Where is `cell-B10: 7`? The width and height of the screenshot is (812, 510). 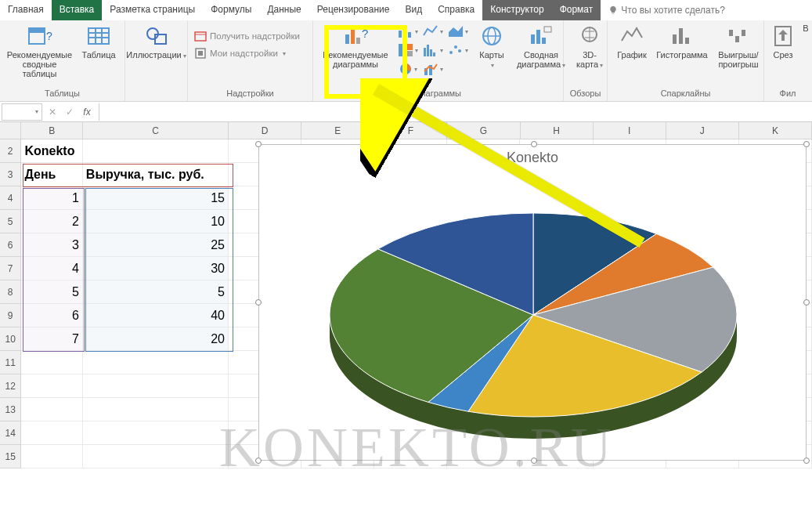
cell-B10: 7 is located at coordinates (52, 339).